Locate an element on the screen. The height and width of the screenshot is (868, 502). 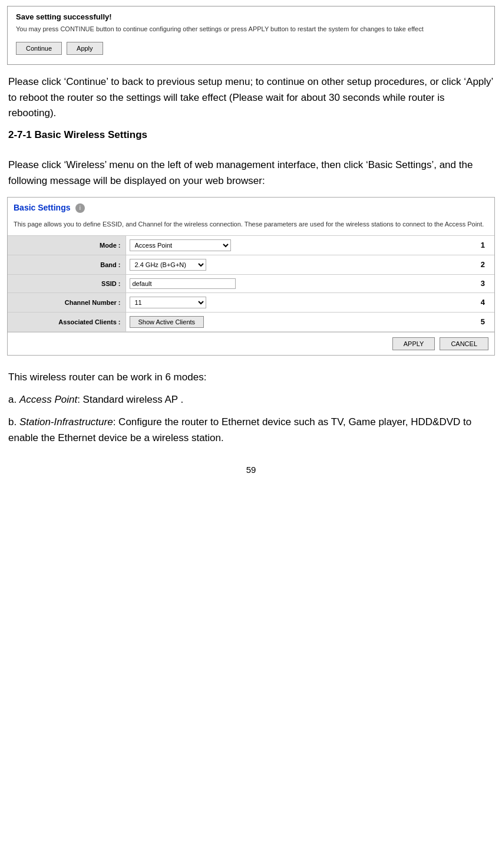
band-select: 2.4 GHz (B+G+N) 2.4 GHz (B) 2.4 GHz (G) … is located at coordinates (168, 265).